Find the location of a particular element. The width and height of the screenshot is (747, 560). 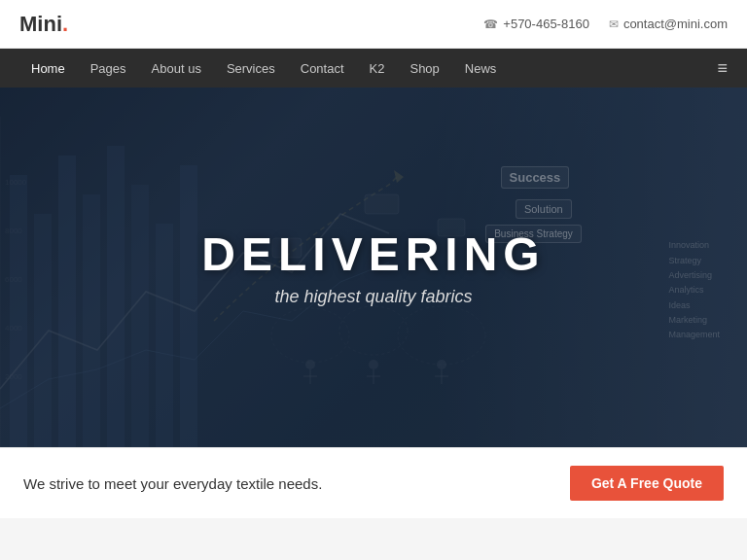

nav-link-aboutus: About us is located at coordinates (177, 68).